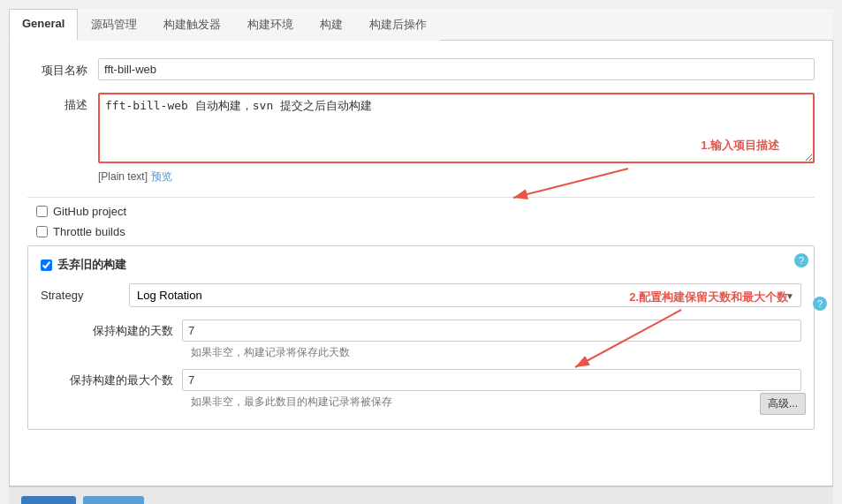 The height and width of the screenshot is (504, 842). I want to click on discard-title: 丢弃旧的构建, so click(92, 265).